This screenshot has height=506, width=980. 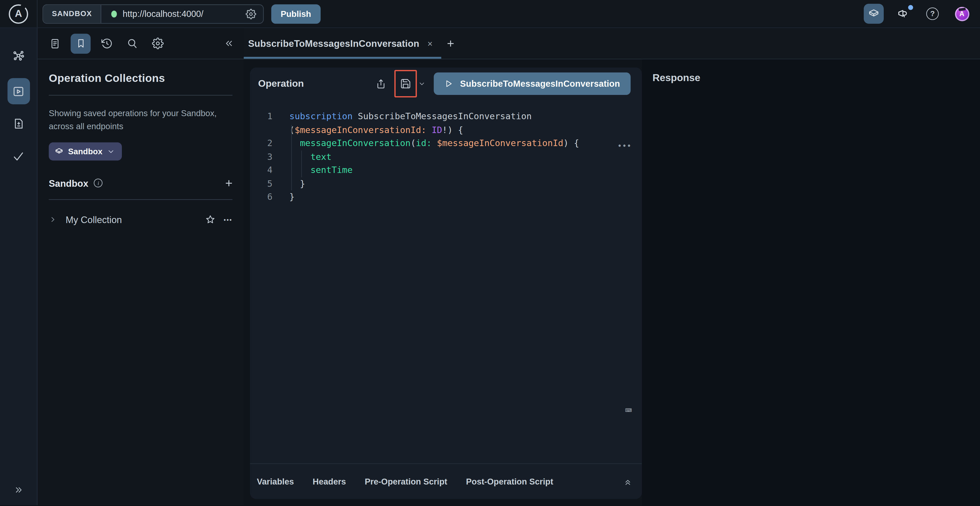 What do you see at coordinates (55, 43) in the screenshot?
I see `documentation-tab-button` at bounding box center [55, 43].